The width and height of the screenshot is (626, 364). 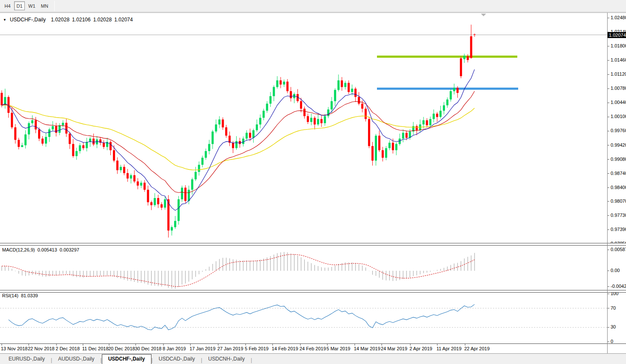 I want to click on ohlc-close: 1.02074, so click(x=123, y=20).